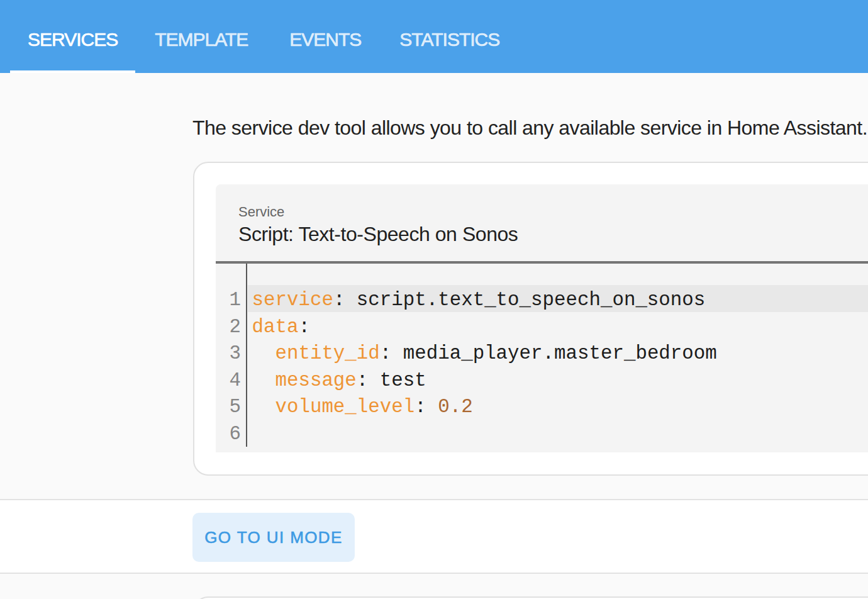 Image resolution: width=868 pixels, height=599 pixels. I want to click on editor-actions-bar: GO TO UI MODE, so click(434, 536).